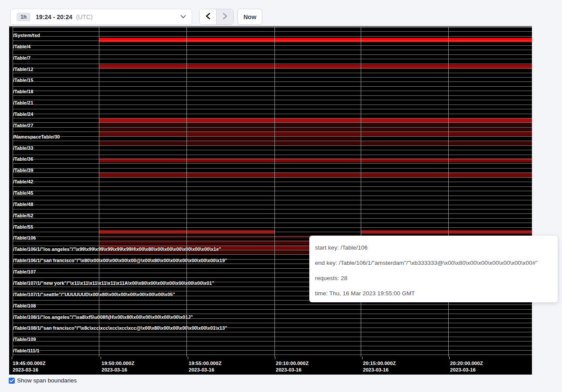 This screenshot has height=392, width=562. Describe the element at coordinates (437, 247) in the screenshot. I see `tooltip-start-key: start key: /Table/106` at that location.